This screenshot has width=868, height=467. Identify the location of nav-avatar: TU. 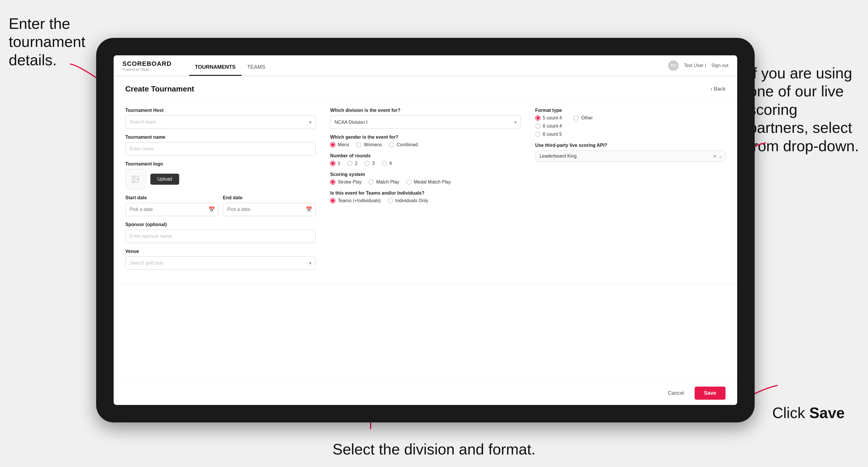
(673, 65).